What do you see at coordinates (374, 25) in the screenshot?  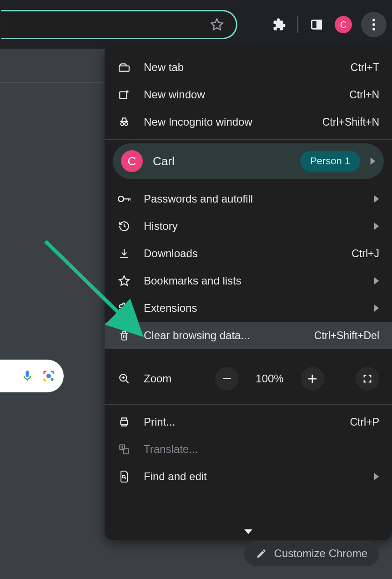 I see `main-menu-button` at bounding box center [374, 25].